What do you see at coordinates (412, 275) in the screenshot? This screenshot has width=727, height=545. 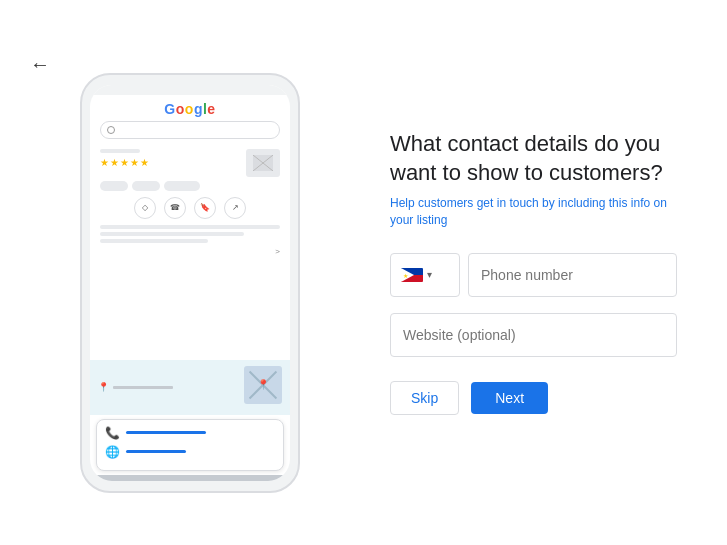 I see `ph-flag: ★` at bounding box center [412, 275].